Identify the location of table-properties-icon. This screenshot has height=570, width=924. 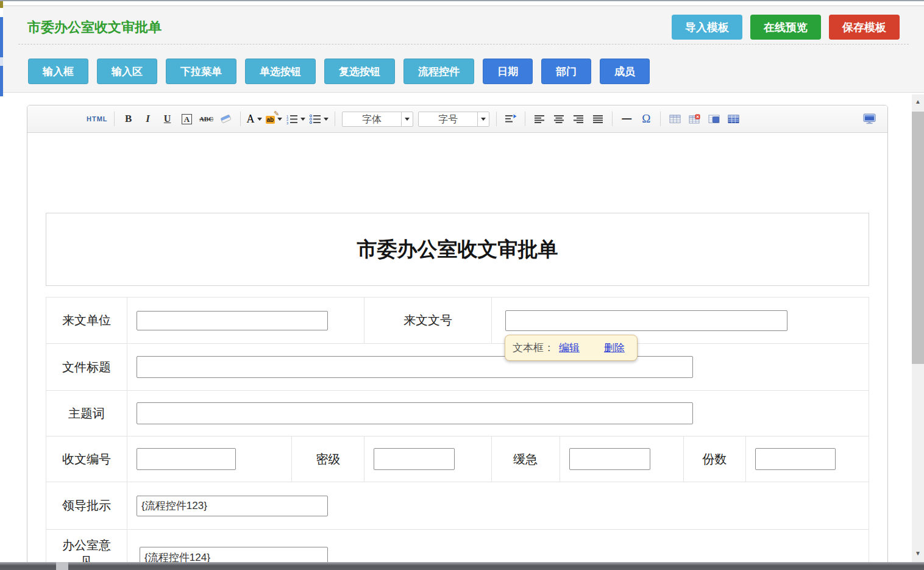
(714, 119).